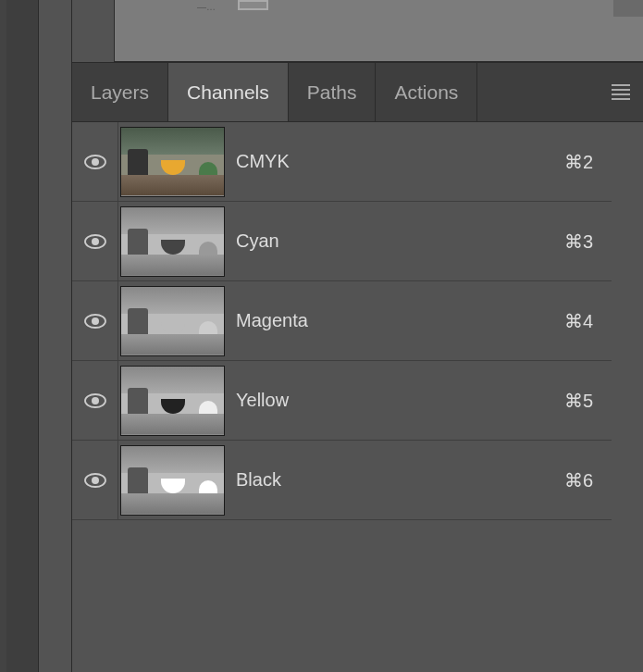 This screenshot has height=672, width=643. I want to click on left-dock-strip-mid, so click(56, 336).